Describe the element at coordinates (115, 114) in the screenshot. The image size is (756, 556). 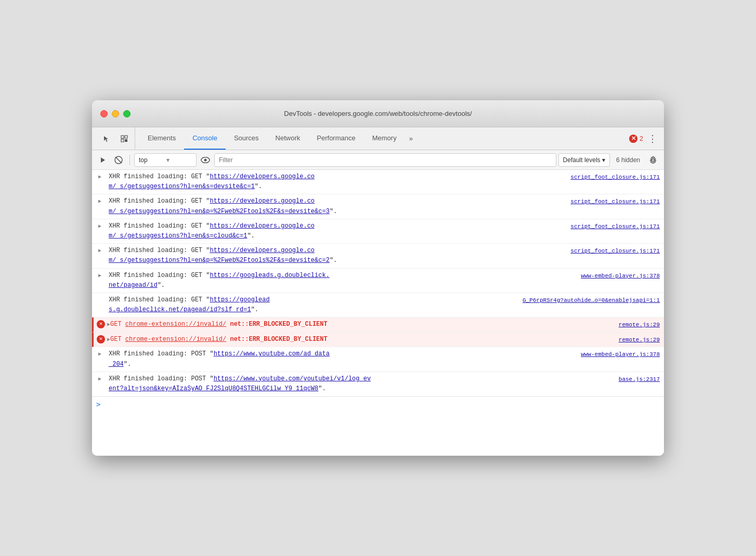
I see `minimize-button` at that location.